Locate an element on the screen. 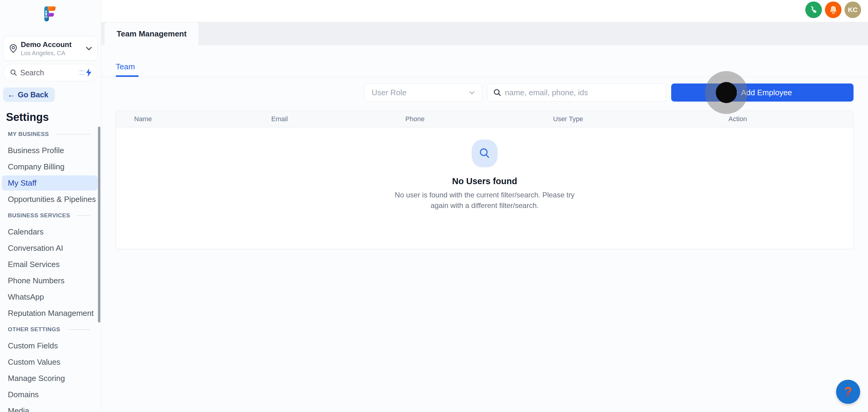 The height and width of the screenshot is (412, 868). user-search-input is located at coordinates (582, 93).